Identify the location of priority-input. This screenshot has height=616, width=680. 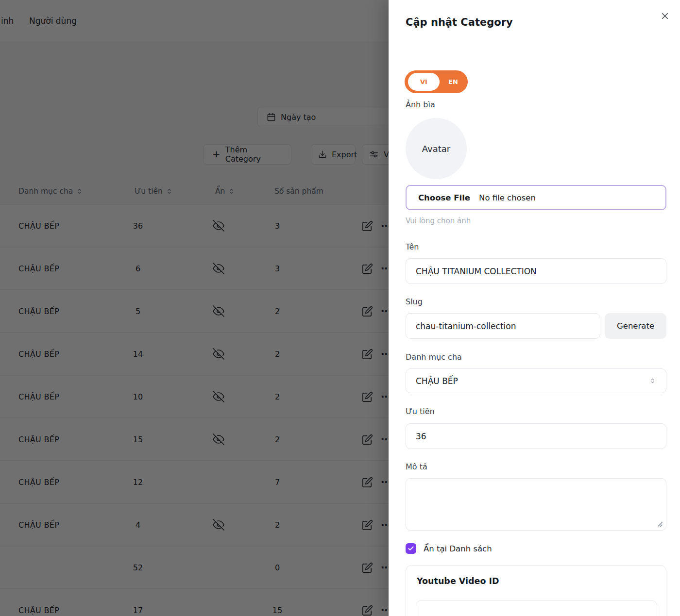
(536, 436).